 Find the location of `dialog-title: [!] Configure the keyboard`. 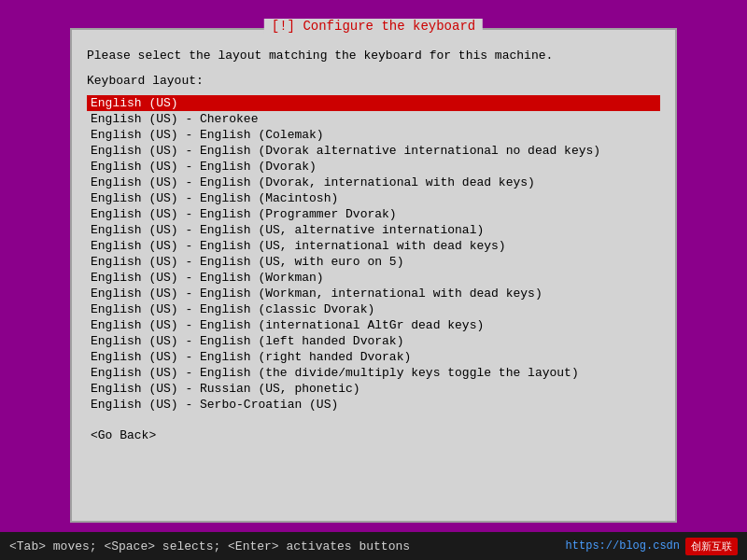

dialog-title: [!] Configure the keyboard is located at coordinates (374, 26).